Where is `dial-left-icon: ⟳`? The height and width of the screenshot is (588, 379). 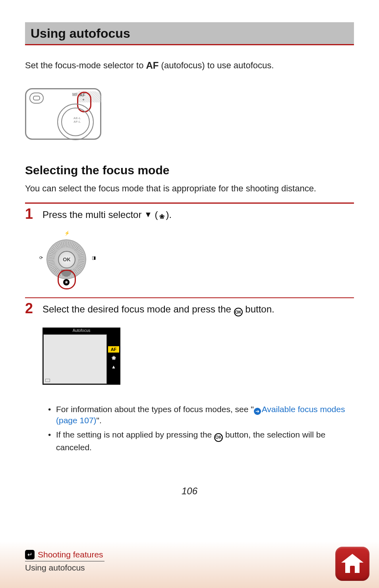
dial-left-icon: ⟳ is located at coordinates (41, 258).